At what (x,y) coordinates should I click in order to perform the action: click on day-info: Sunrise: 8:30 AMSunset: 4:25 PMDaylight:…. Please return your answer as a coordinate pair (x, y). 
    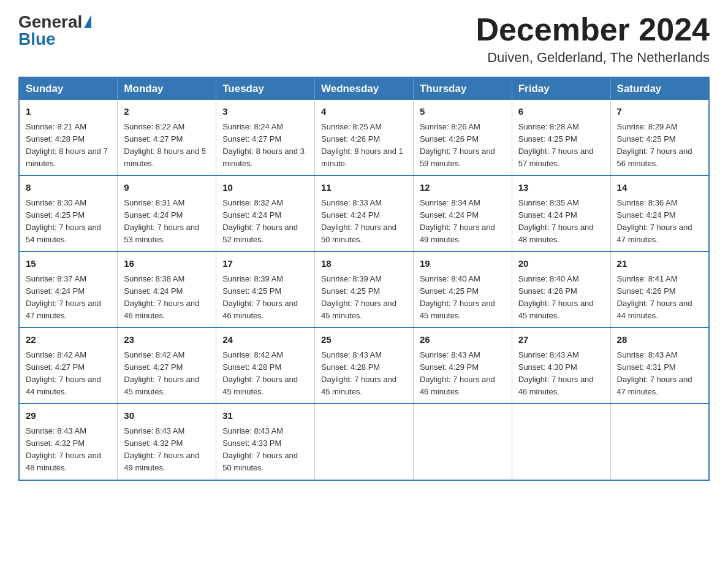
    Looking at the image, I should click on (64, 221).